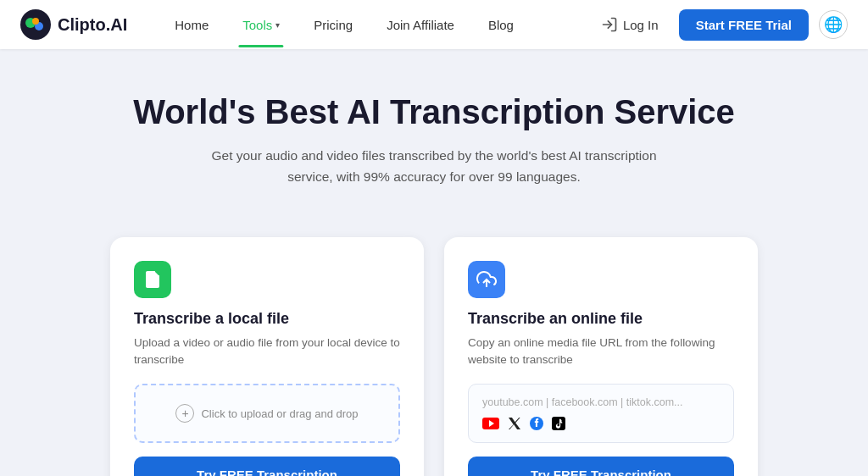 This screenshot has height=476, width=868. I want to click on local-card-desc: Upload a video or audio file from your l…, so click(267, 352).